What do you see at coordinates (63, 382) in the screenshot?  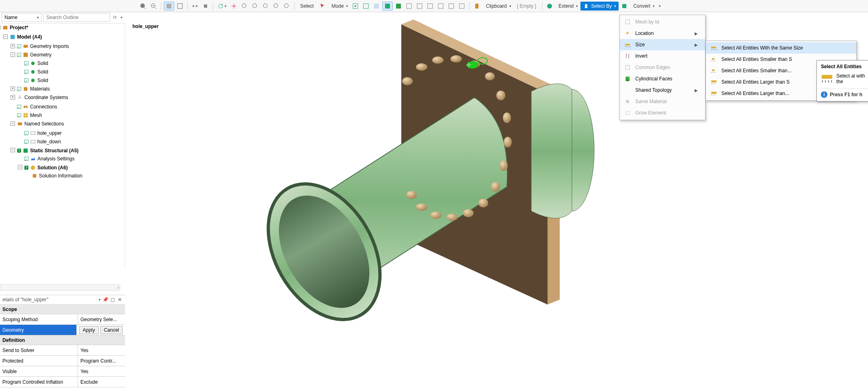 I see `details-row-prog-ctrl-inflation: Program Controlled Inflation Exclude` at bounding box center [63, 382].